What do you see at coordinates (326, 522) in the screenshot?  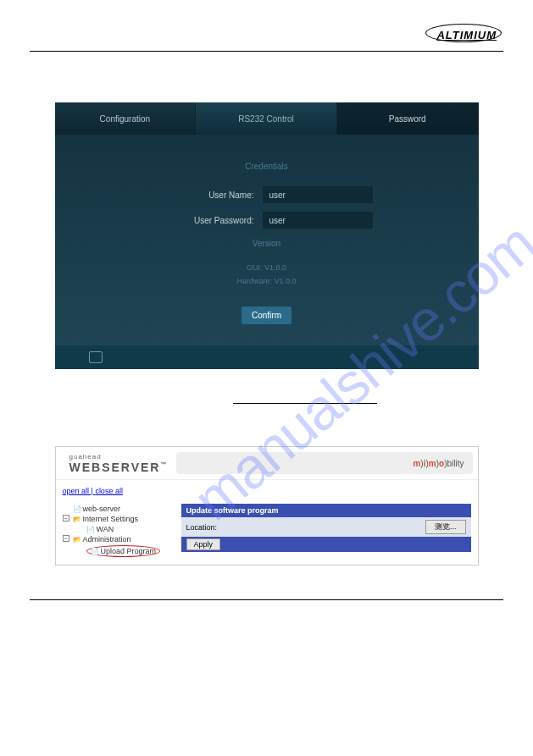 I see `content-area: Update software program Location: 测览... …` at bounding box center [326, 522].